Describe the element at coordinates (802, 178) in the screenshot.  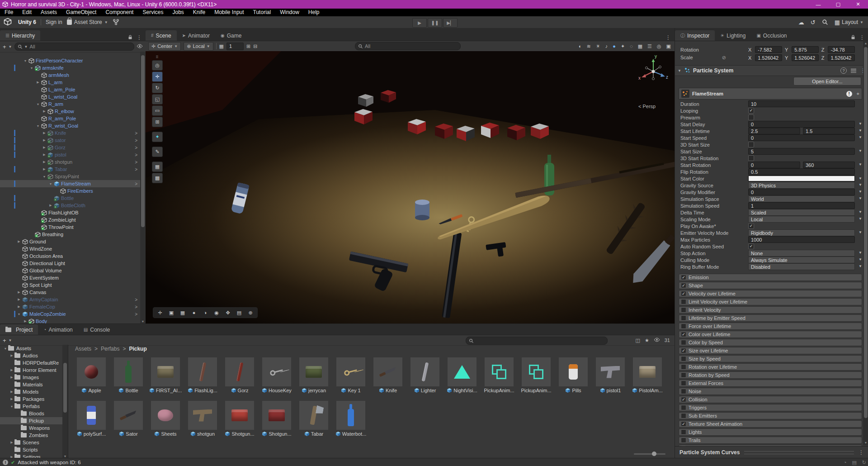
I see `start-color-swatch` at that location.